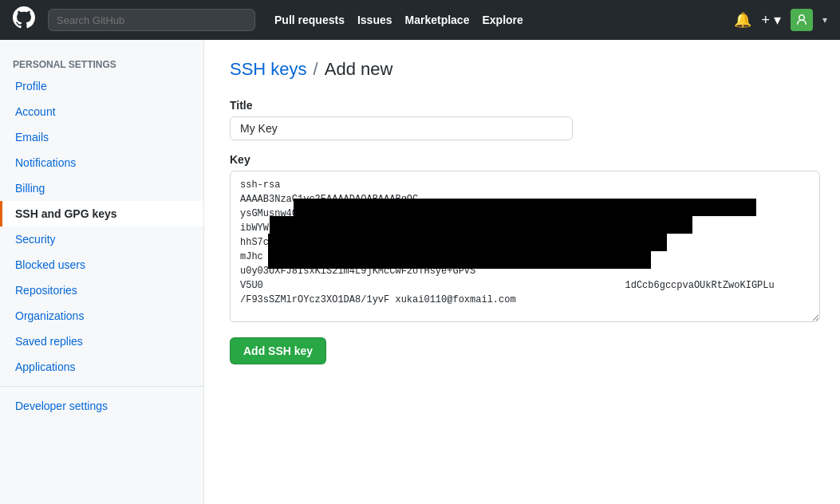  What do you see at coordinates (503, 20) in the screenshot?
I see `explore-link: Explore` at bounding box center [503, 20].